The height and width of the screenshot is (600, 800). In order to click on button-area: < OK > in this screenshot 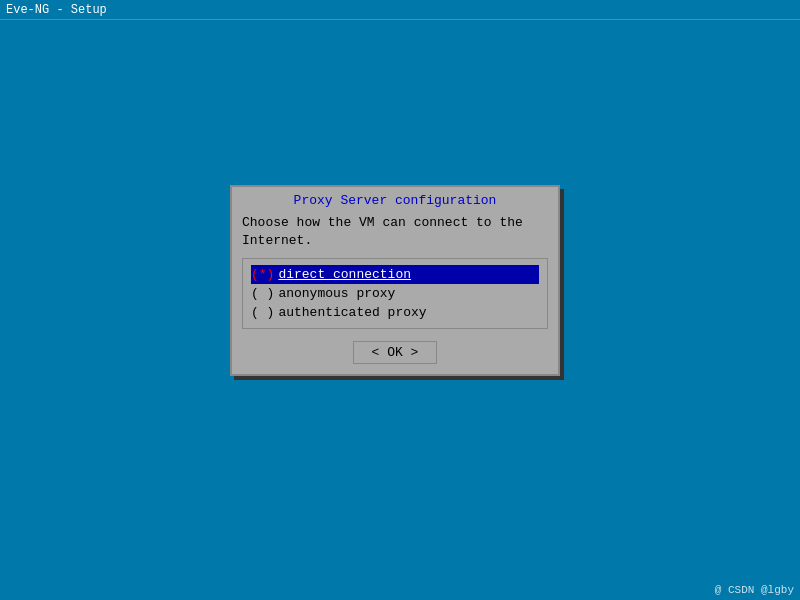, I will do `click(395, 352)`.